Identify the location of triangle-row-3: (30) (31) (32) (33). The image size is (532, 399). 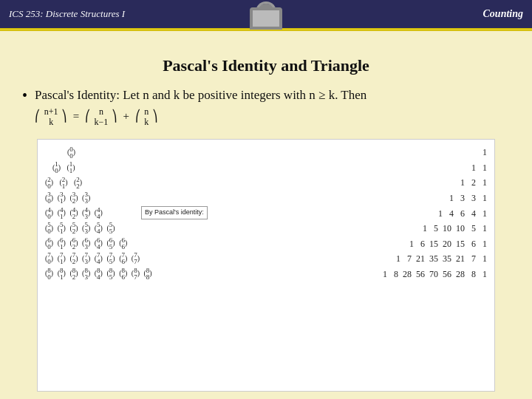
(192, 198).